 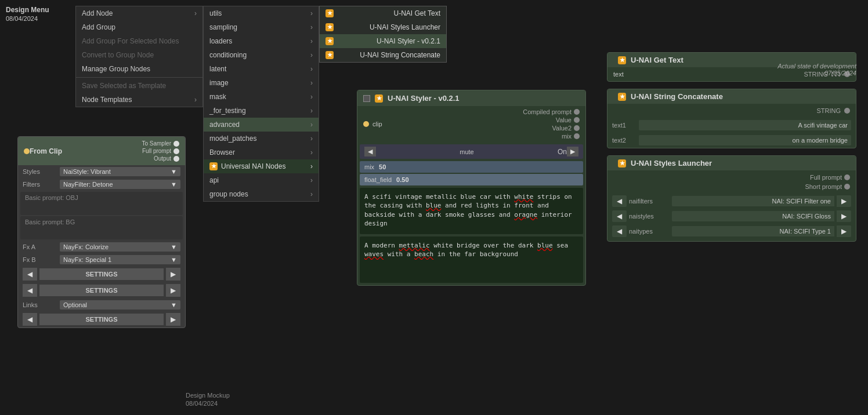 I want to click on menu-l2-group-nodes: group nodes›, so click(x=261, y=194).